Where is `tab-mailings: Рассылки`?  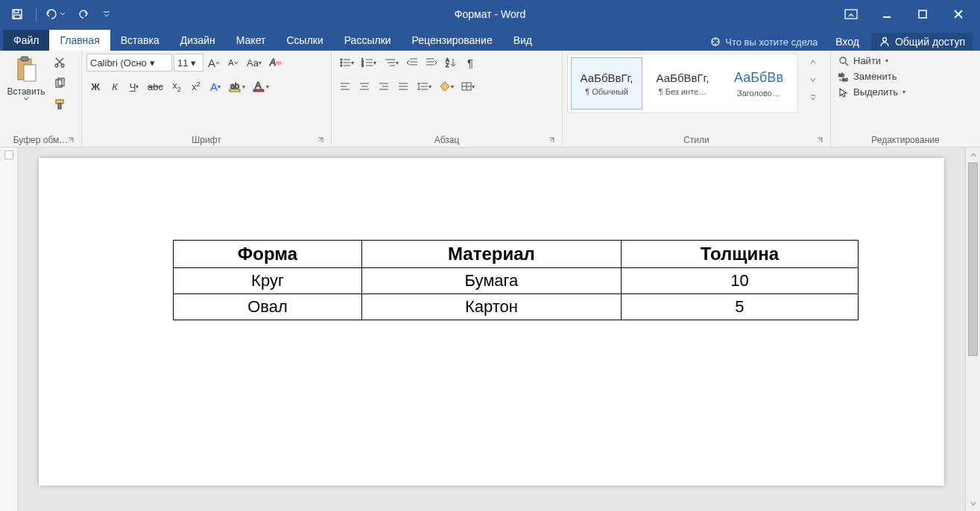 tab-mailings: Рассылки is located at coordinates (368, 40).